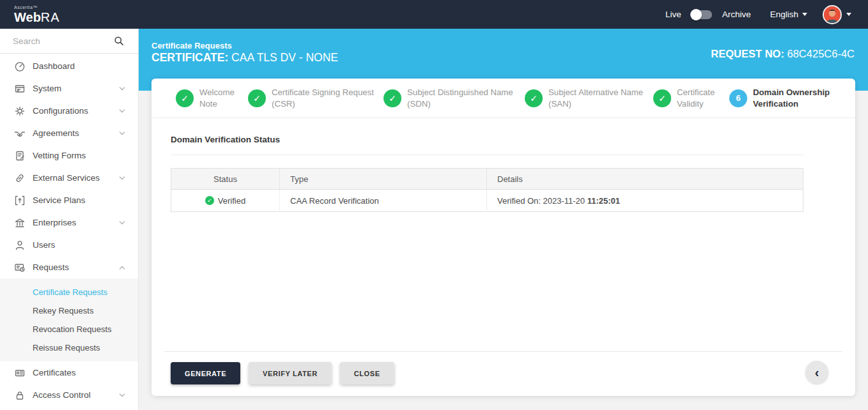 The width and height of the screenshot is (868, 410). What do you see at coordinates (646, 201) in the screenshot?
I see `details-cell: Verified On: 2023-11-20 11:25:01` at bounding box center [646, 201].